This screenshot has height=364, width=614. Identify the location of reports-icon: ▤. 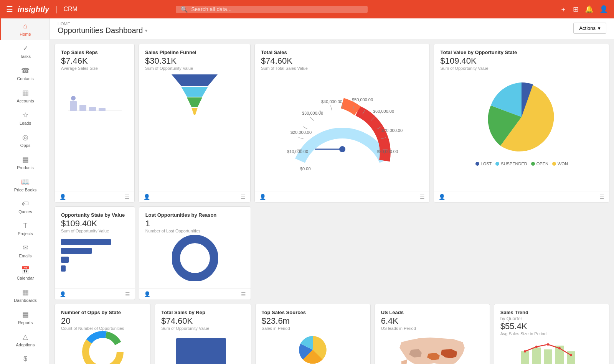
(25, 315).